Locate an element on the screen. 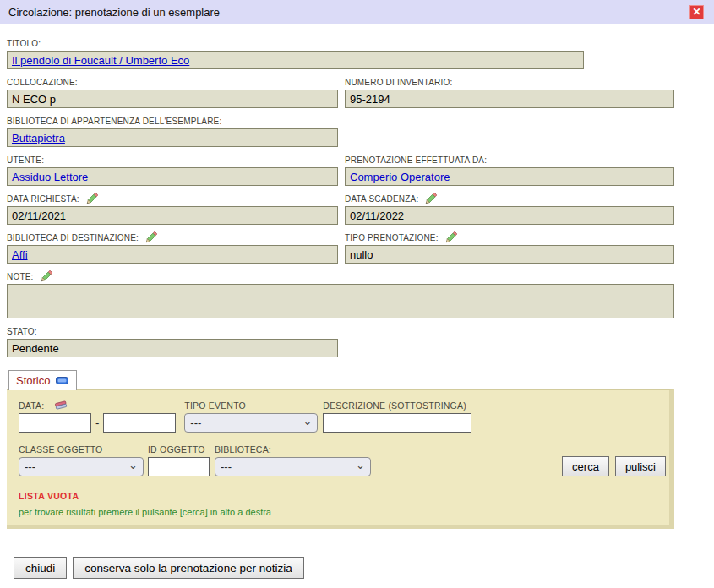 The height and width of the screenshot is (588, 714). biblioteca-appartenenza-link: Buttapietra is located at coordinates (39, 139).